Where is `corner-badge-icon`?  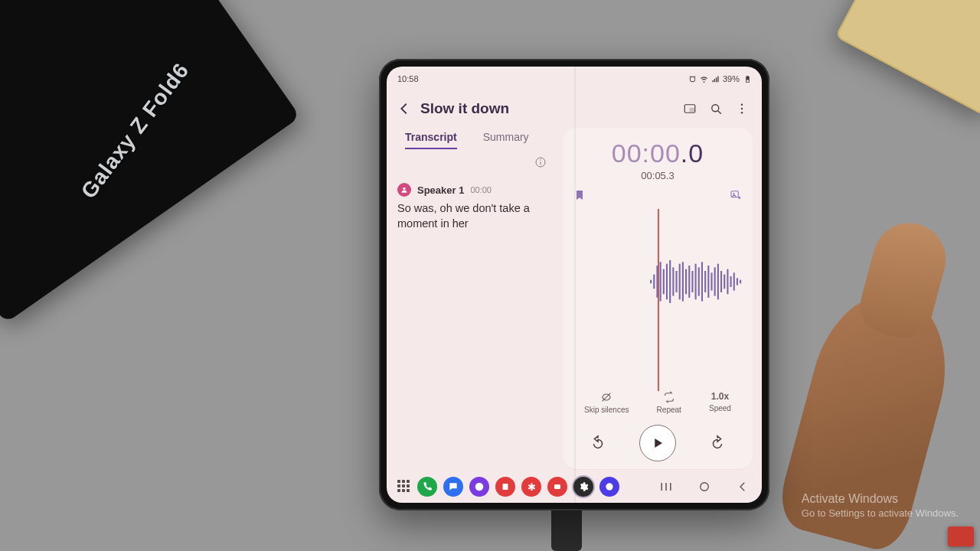
corner-badge-icon is located at coordinates (961, 536).